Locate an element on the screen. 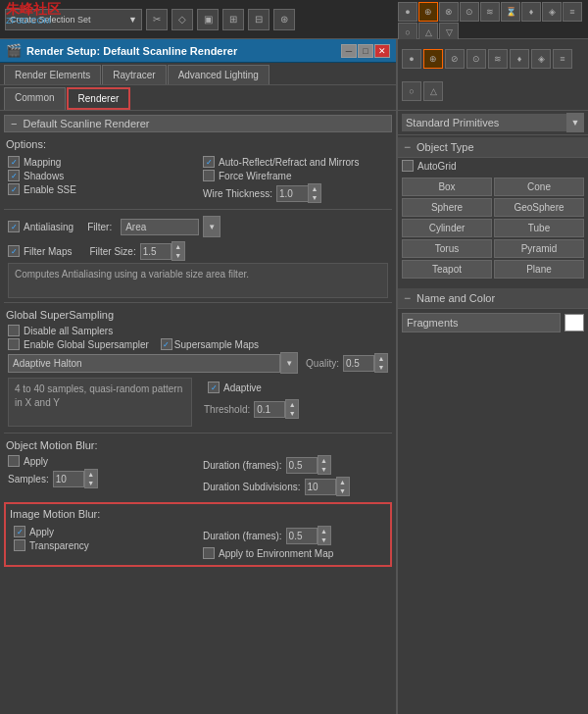 The image size is (588, 714). close-button: ✕ is located at coordinates (382, 51).